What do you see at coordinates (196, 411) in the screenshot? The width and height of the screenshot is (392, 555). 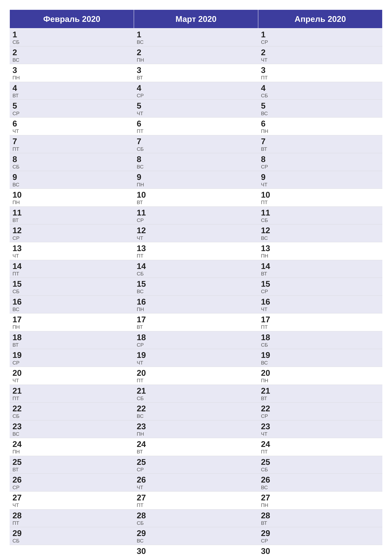 I see `day-cell: 22ВС` at bounding box center [196, 411].